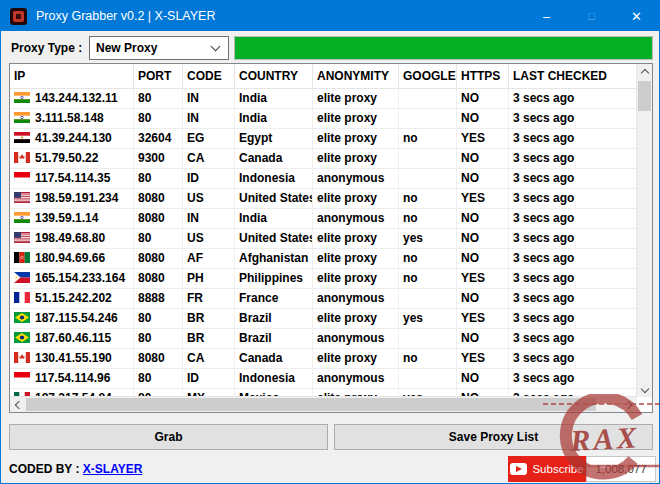 Image resolution: width=660 pixels, height=484 pixels. What do you see at coordinates (209, 138) in the screenshot?
I see `cell-code: EG` at bounding box center [209, 138].